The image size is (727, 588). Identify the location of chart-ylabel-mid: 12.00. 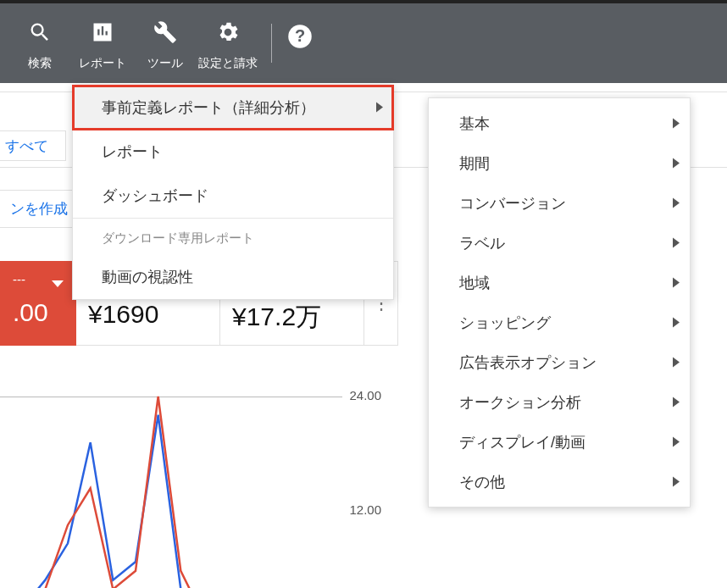
(365, 510).